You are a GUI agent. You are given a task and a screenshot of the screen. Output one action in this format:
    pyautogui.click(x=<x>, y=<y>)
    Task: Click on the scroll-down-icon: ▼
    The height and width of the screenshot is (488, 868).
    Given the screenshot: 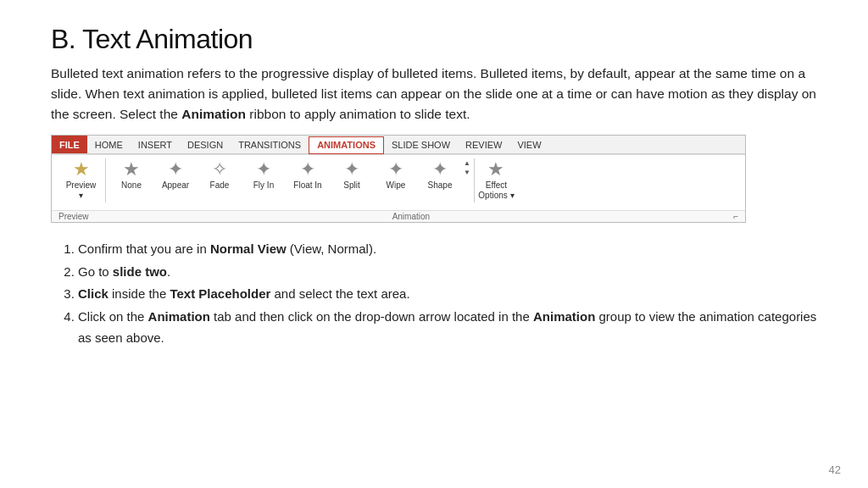 What is the action you would take?
    pyautogui.click(x=467, y=173)
    